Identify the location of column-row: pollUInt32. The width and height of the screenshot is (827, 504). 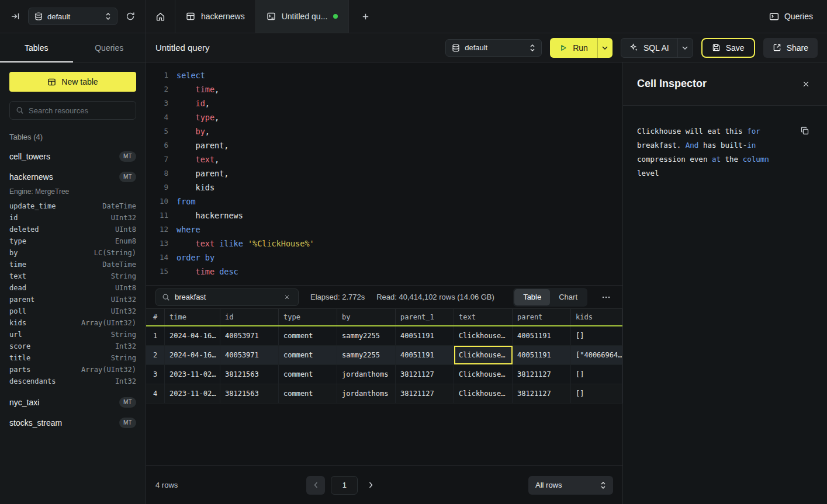
(72, 311).